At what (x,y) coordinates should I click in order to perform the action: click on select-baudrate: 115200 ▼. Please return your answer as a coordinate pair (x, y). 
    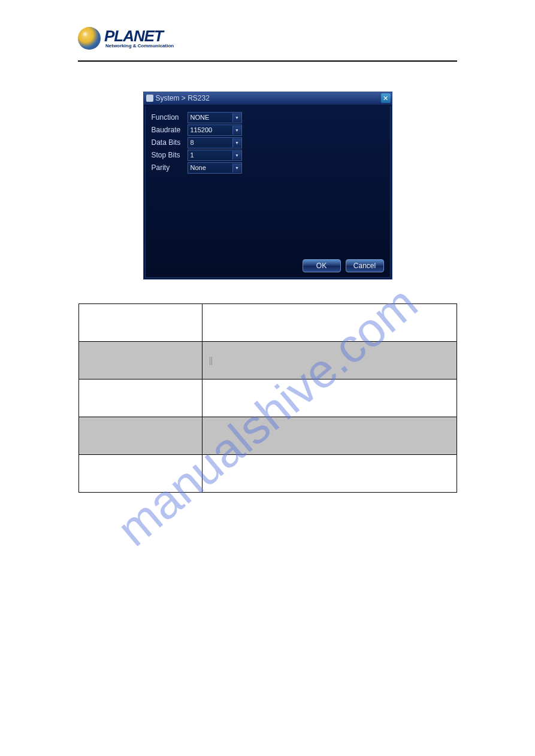
    Looking at the image, I should click on (214, 130).